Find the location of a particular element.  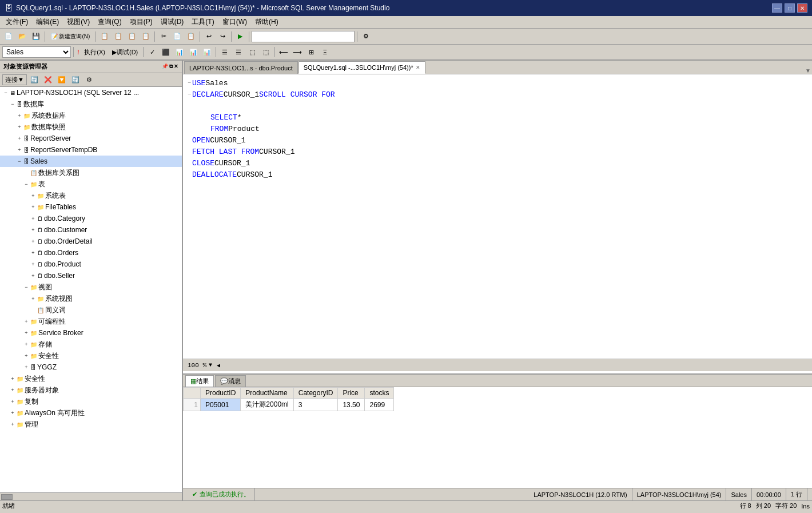

tree-db-snapshots: + 📁 数据库快照 is located at coordinates (91, 127).